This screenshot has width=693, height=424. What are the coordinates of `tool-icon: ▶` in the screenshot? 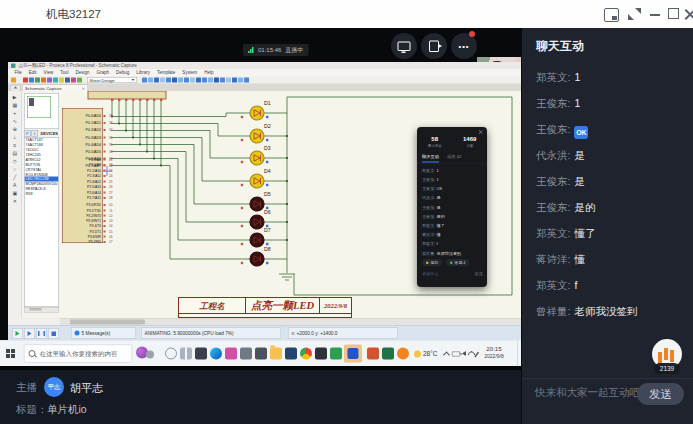 It's located at (15, 97).